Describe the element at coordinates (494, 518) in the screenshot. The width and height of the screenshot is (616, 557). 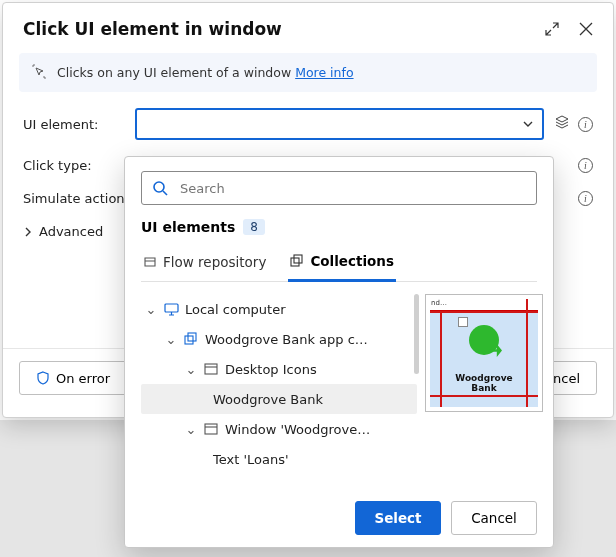
I see `dropdown-cancel-button: Cancel` at that location.